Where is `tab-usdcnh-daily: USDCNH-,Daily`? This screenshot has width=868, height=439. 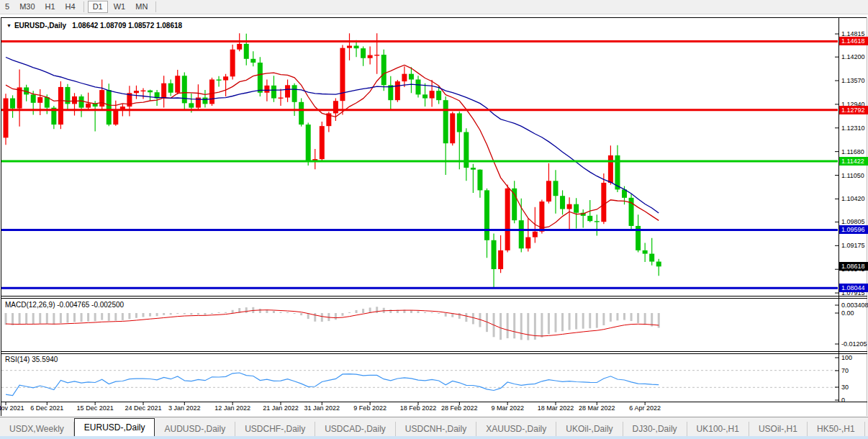
tab-usdcnh-daily: USDCNH-,Daily is located at coordinates (436, 429).